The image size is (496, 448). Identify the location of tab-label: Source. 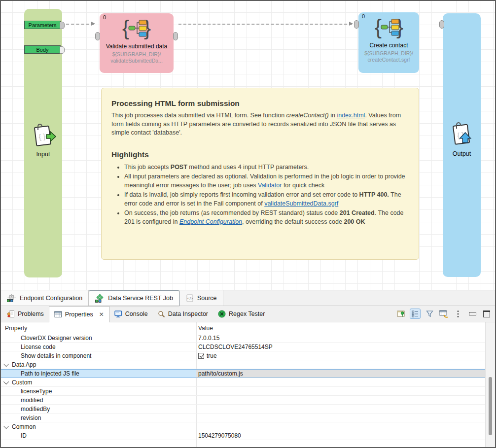
(207, 298).